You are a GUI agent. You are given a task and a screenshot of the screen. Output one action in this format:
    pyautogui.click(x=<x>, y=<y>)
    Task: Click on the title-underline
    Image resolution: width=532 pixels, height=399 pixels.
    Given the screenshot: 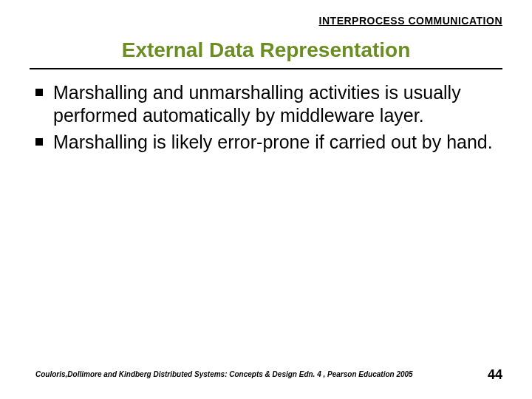 What is the action you would take?
    pyautogui.click(x=266, y=69)
    